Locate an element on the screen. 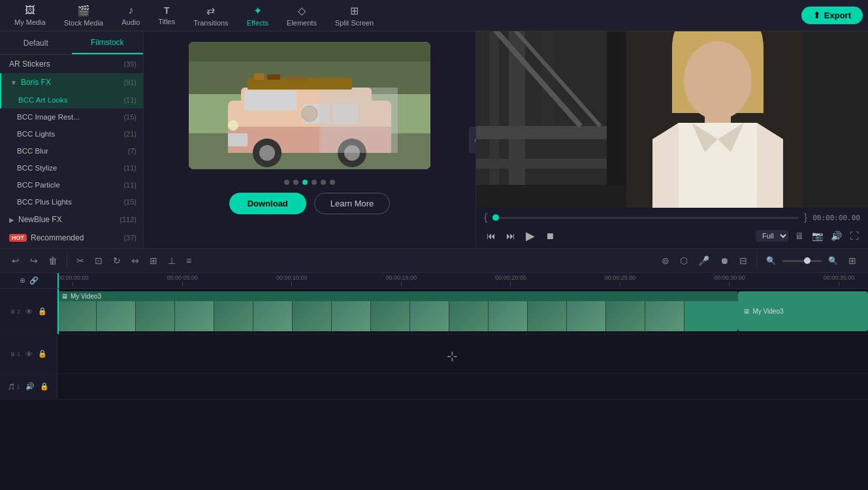 Image resolution: width=868 pixels, height=490 pixels. progress-track is located at coordinates (645, 218).